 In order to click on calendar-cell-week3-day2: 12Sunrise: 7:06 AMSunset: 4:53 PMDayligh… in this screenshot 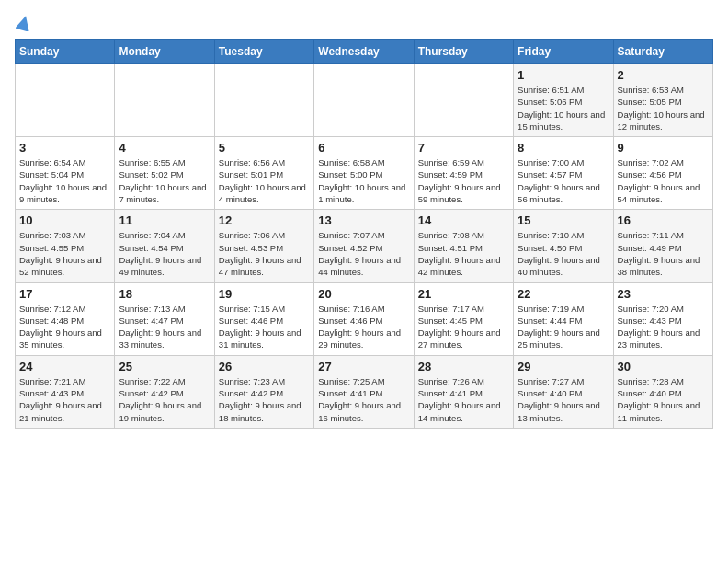, I will do `click(264, 247)`.